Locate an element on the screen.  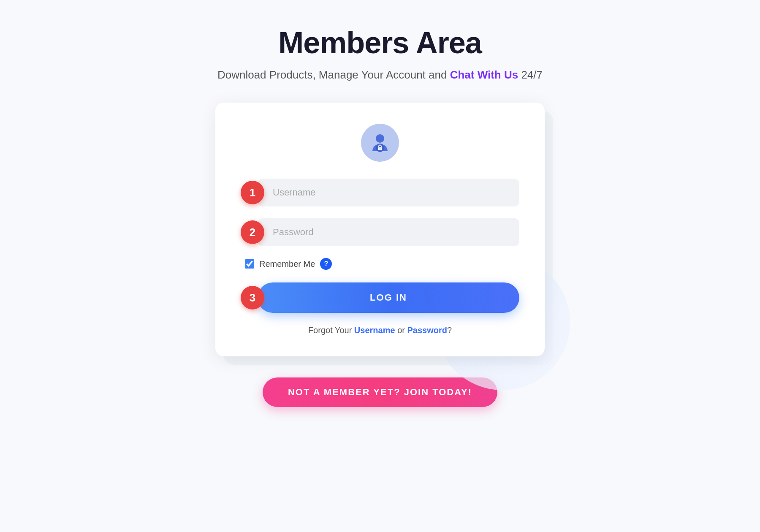
forgot-prefix: Forgot Your is located at coordinates (331, 330).